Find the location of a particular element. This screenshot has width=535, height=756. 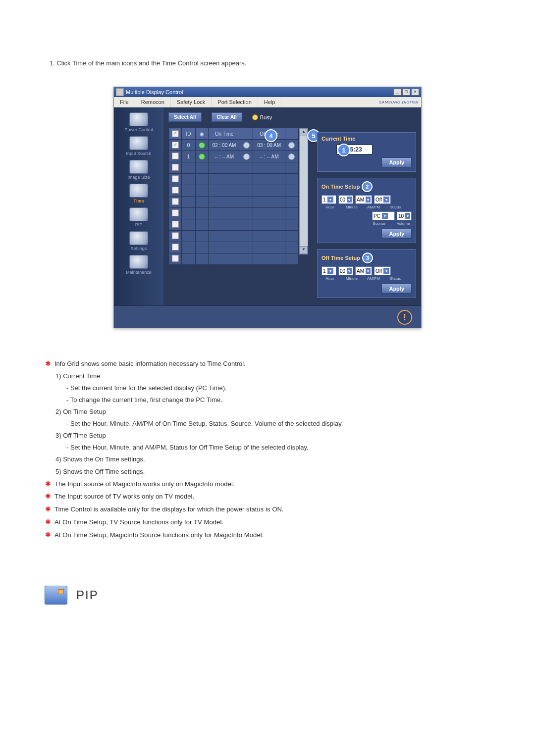

sidebar-item-power-control: Power Control is located at coordinates (139, 122).